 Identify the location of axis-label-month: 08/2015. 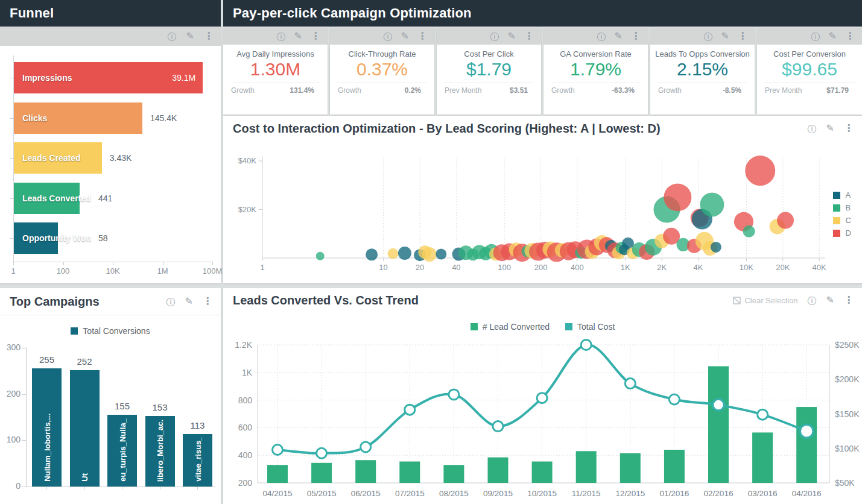
(454, 493).